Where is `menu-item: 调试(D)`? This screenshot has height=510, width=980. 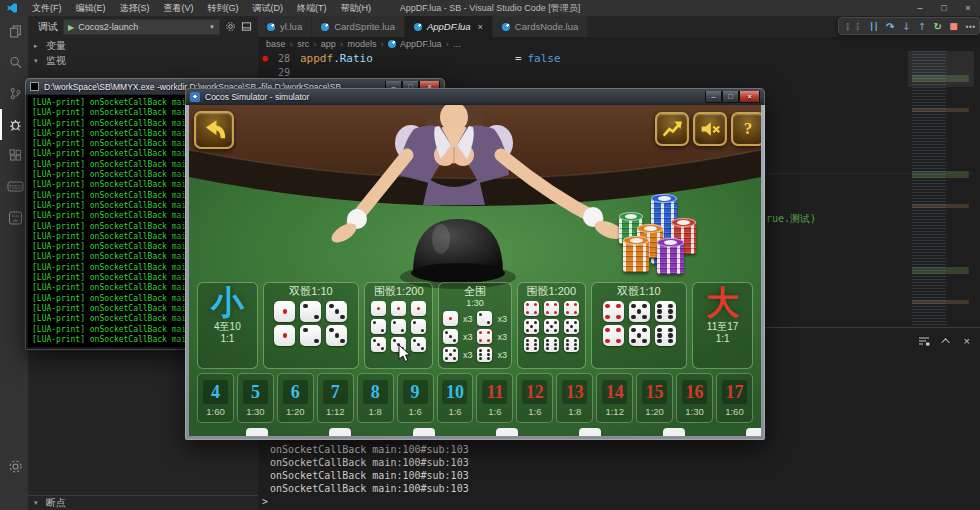 menu-item: 调试(D) is located at coordinates (268, 8).